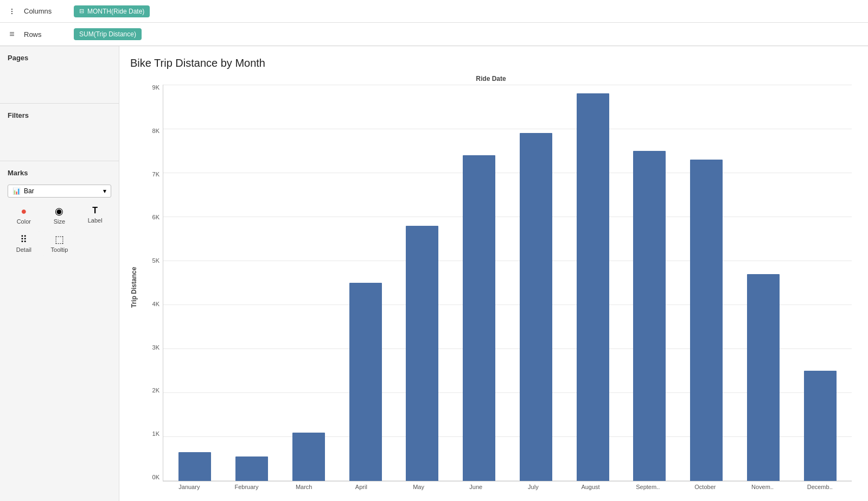 The height and width of the screenshot is (501, 868). What do you see at coordinates (60, 115) in the screenshot?
I see `filters-title: Filters` at bounding box center [60, 115].